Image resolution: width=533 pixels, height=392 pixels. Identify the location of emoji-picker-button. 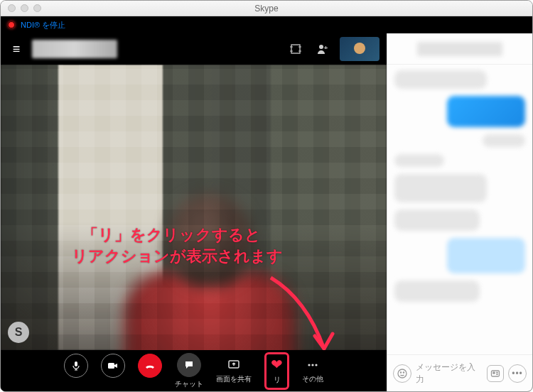
(402, 374).